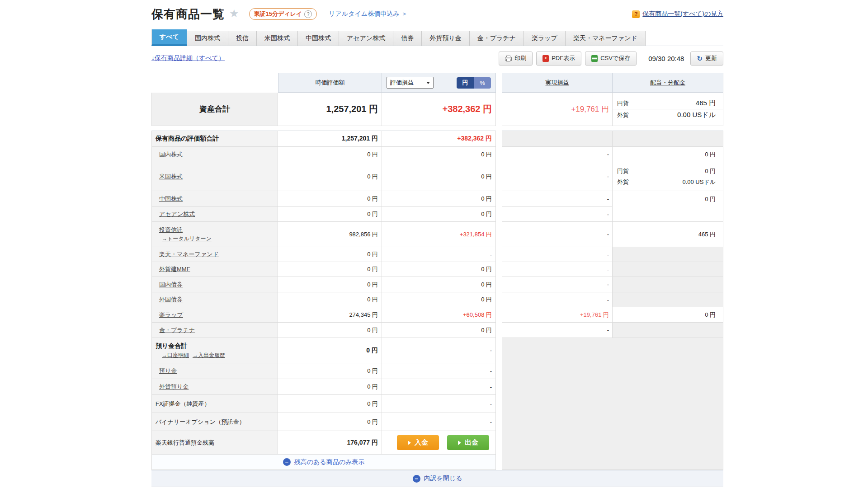 The width and height of the screenshot is (868, 488). Describe the element at coordinates (468, 443) in the screenshot. I see `withdraw-button: 出金` at that location.